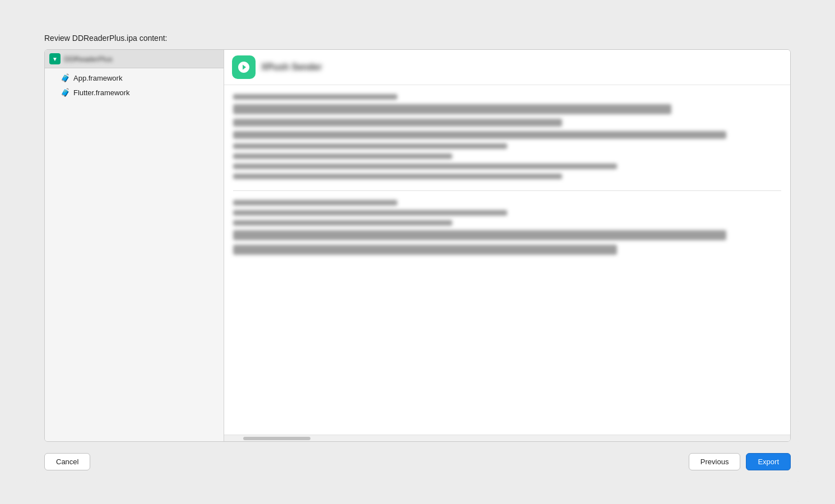 The height and width of the screenshot is (504, 835). Describe the element at coordinates (315, 97) in the screenshot. I see `blurred-label` at that location.